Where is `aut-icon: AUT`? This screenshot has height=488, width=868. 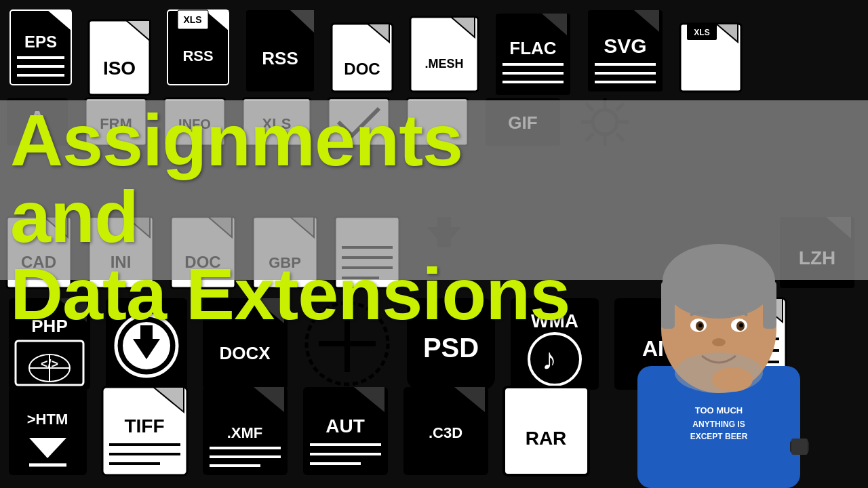
aut-icon: AUT is located at coordinates (347, 432).